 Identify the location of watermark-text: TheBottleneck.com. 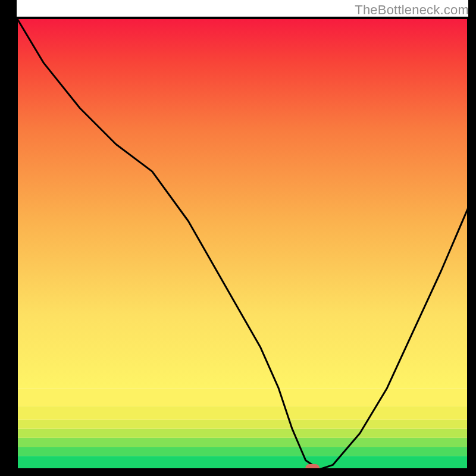
(412, 10).